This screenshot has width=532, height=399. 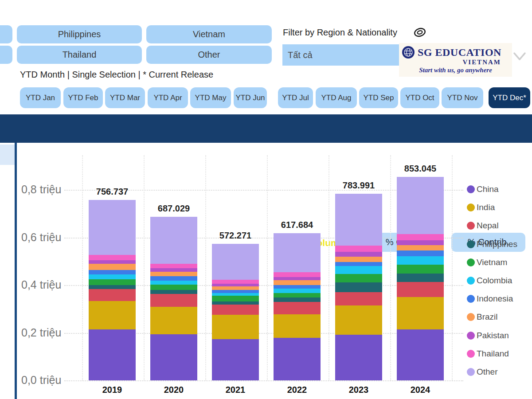 I want to click on bar-segment-nepal-2023, so click(x=359, y=299).